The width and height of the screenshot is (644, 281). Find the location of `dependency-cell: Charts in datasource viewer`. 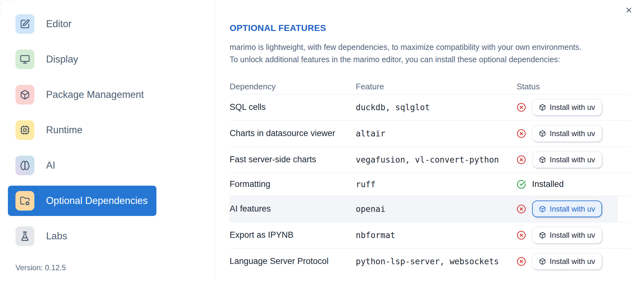

dependency-cell: Charts in datasource viewer is located at coordinates (293, 133).